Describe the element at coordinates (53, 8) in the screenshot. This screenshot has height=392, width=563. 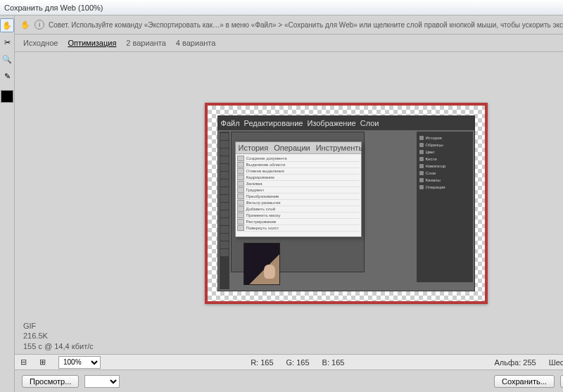
I see `window-title: Сохранить для Web (100%)` at that location.